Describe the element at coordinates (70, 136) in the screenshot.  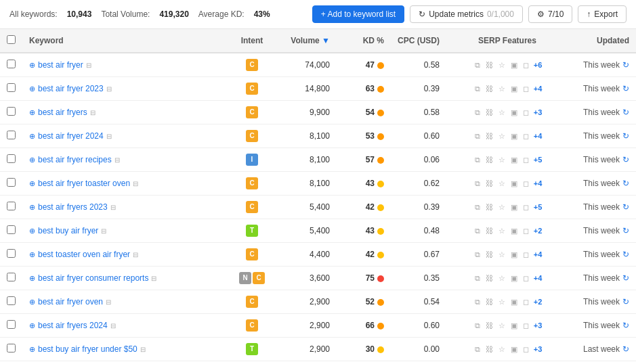
I see `keyword-link: best air fryer 2024` at that location.